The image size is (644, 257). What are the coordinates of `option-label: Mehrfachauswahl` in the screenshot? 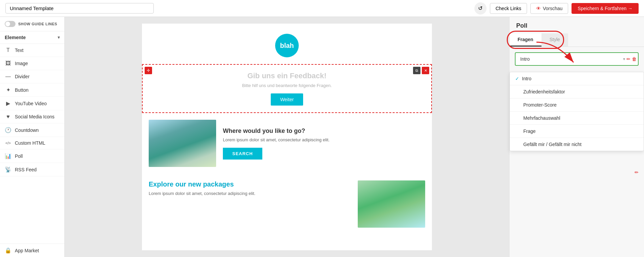 It's located at (542, 118).